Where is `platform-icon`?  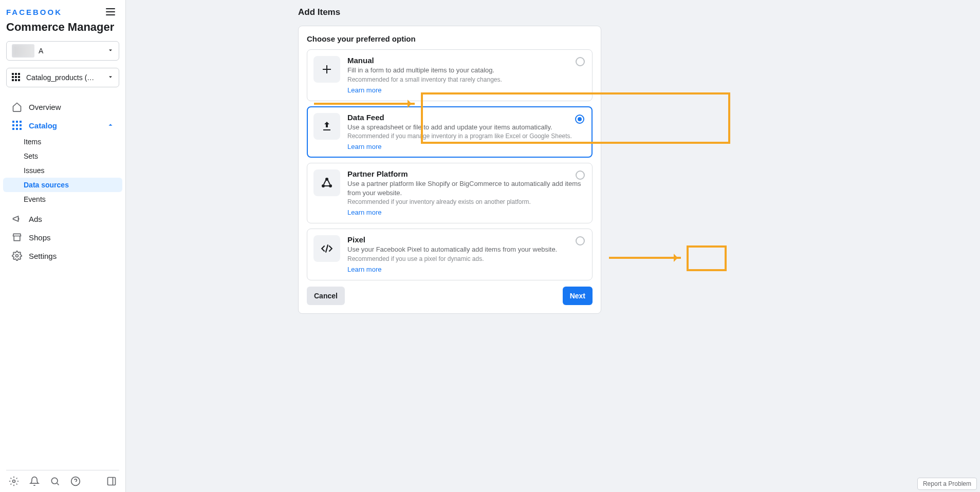
platform-icon is located at coordinates (327, 183).